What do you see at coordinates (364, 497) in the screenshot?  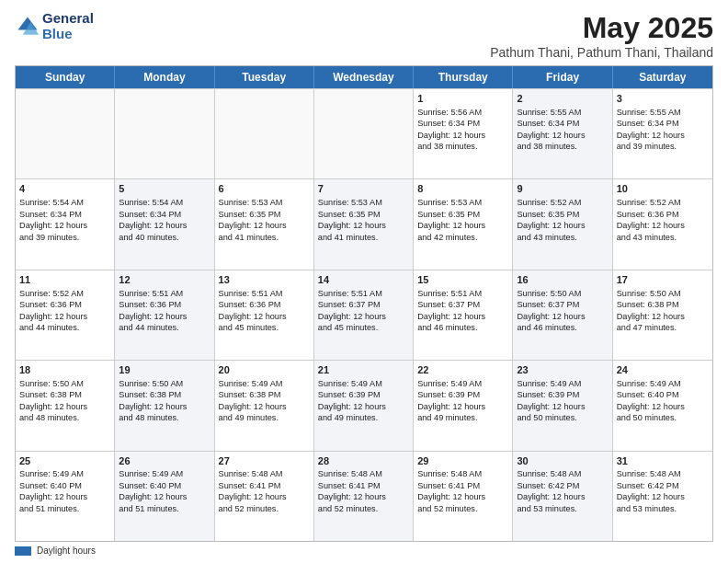 I see `cal-cell: 28Sunrise: 5:48 AM Sunset: 6:41 PM Dayli…` at bounding box center [364, 497].